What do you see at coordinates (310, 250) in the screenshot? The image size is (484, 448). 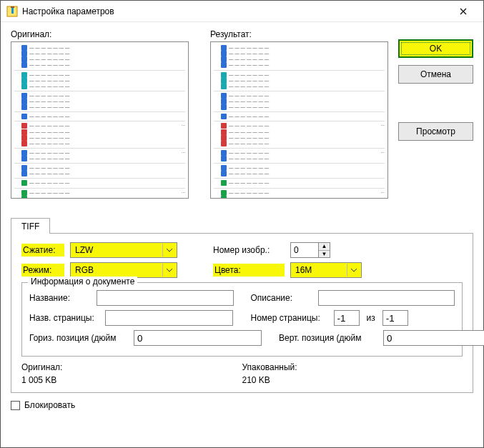 I see `image-no-spinner: 0 ▲ ▼` at bounding box center [310, 250].